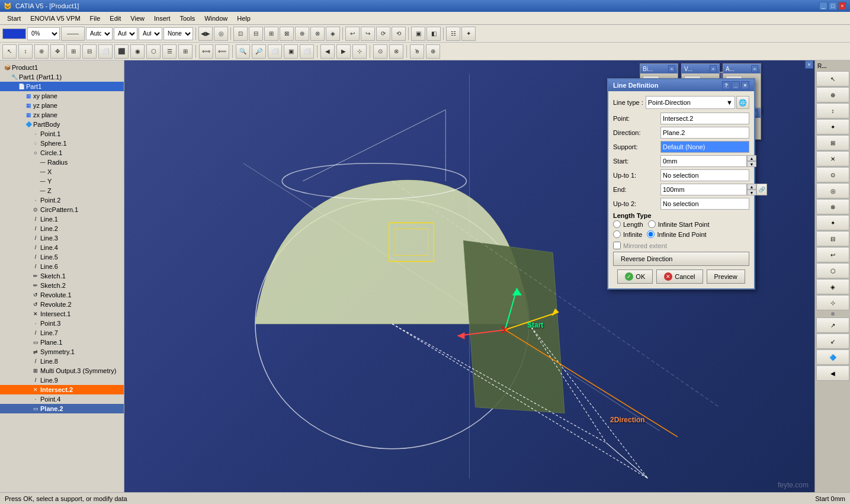  What do you see at coordinates (62, 323) in the screenshot?
I see `tree-item-point3: · Point.3` at bounding box center [62, 323].